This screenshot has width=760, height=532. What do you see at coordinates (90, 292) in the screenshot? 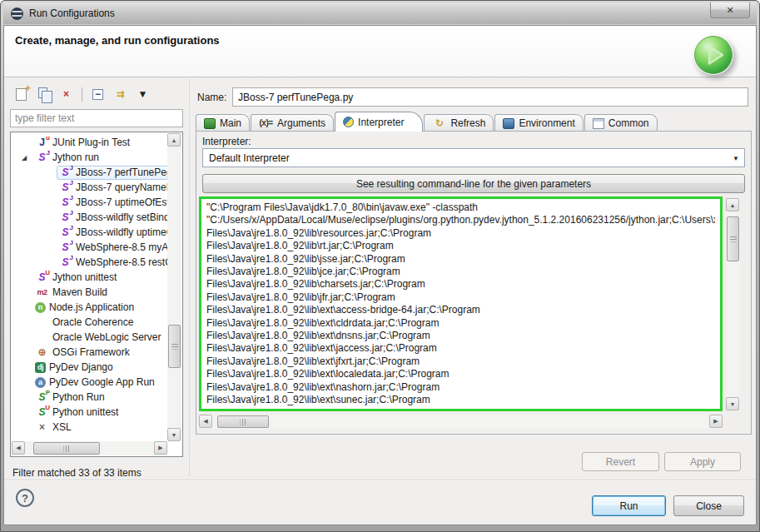
I see `tree-item: m2 Maven Build` at bounding box center [90, 292].